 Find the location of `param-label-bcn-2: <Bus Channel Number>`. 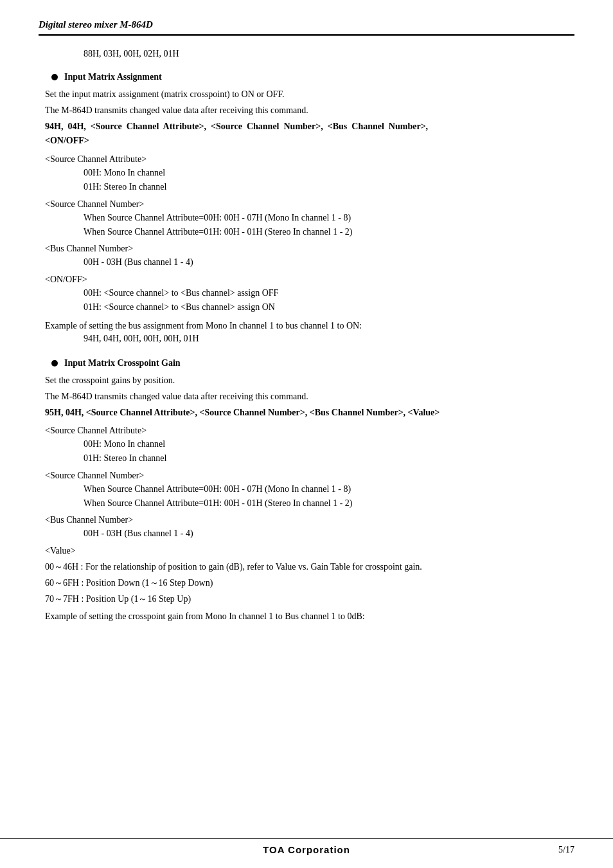

param-label-bcn-2: <Bus Channel Number> is located at coordinates (306, 520).